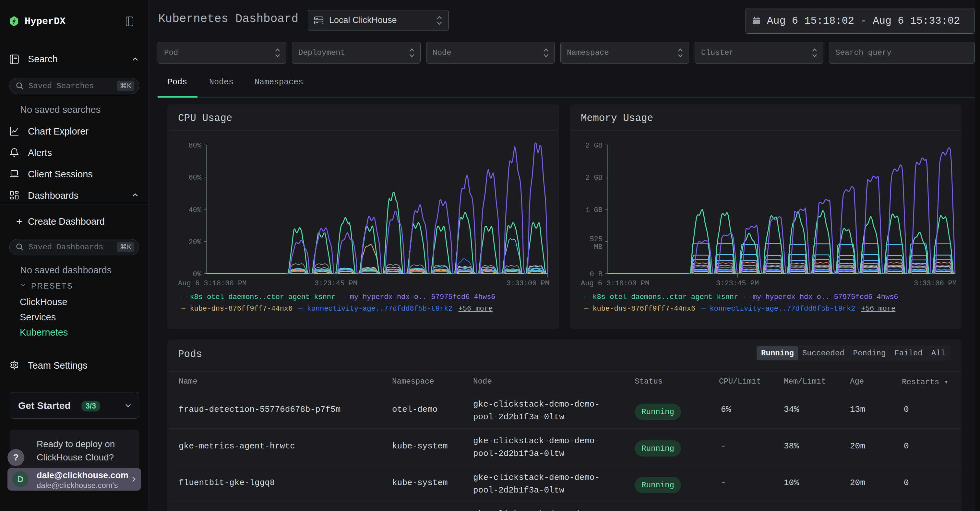  What do you see at coordinates (596, 244) in the screenshot?
I see `svg-text: 525MB` at bounding box center [596, 244].